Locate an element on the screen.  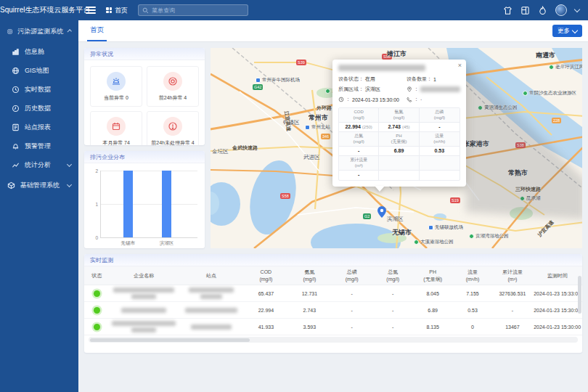
road-badge-S39: S39 is located at coordinates (301, 62).